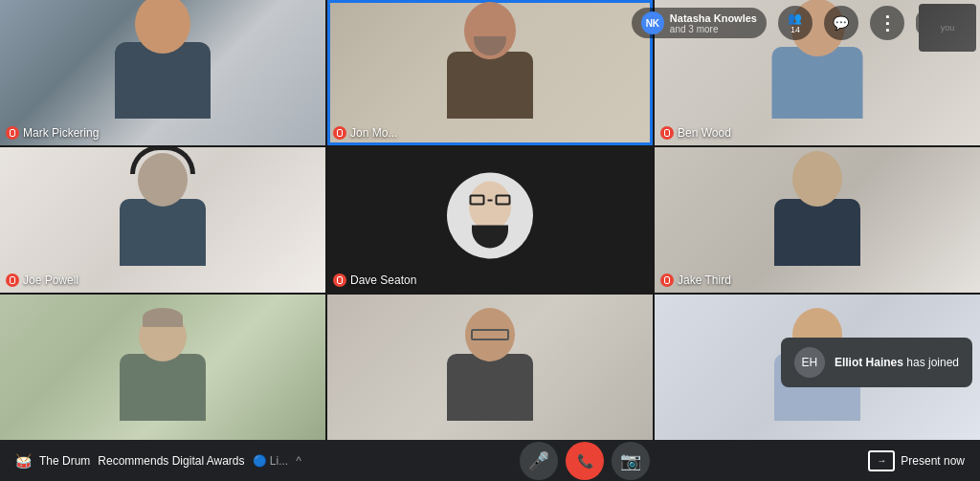 This screenshot has height=481, width=980. I want to click on more-icon: ⋮, so click(887, 23).